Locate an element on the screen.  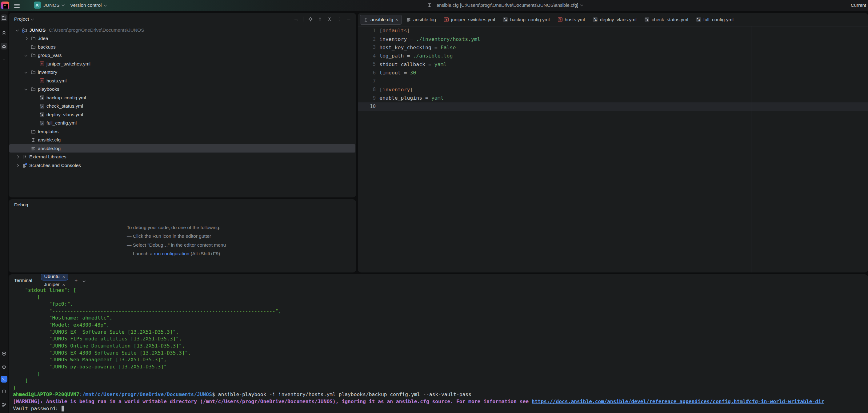
terminal-cursor is located at coordinates (63, 408).